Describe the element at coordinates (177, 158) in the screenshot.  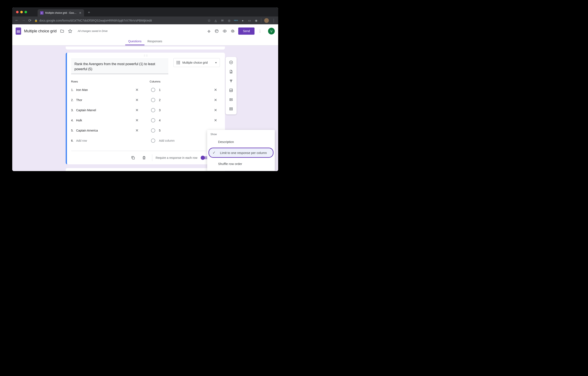
I see `require-label: Require a response in each row` at that location.